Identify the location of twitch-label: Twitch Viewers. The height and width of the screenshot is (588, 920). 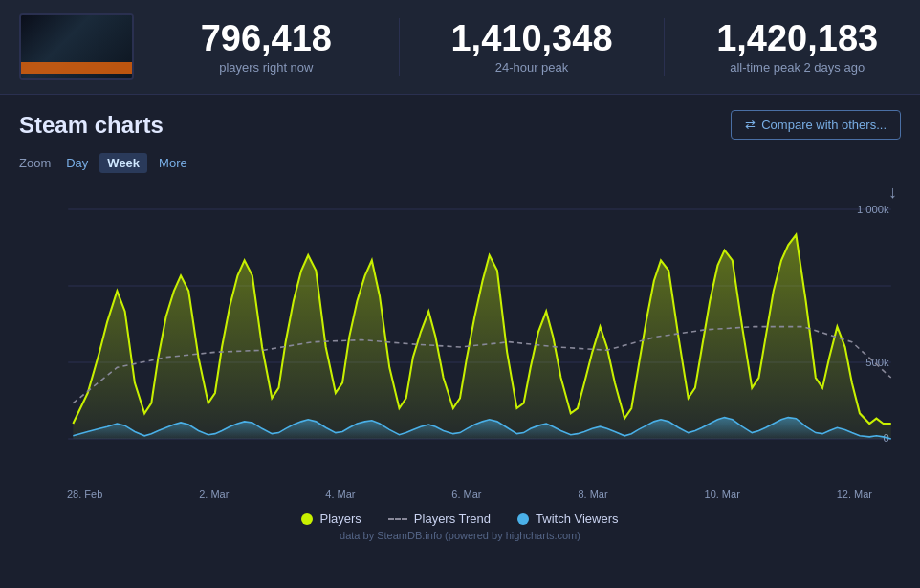
(577, 518).